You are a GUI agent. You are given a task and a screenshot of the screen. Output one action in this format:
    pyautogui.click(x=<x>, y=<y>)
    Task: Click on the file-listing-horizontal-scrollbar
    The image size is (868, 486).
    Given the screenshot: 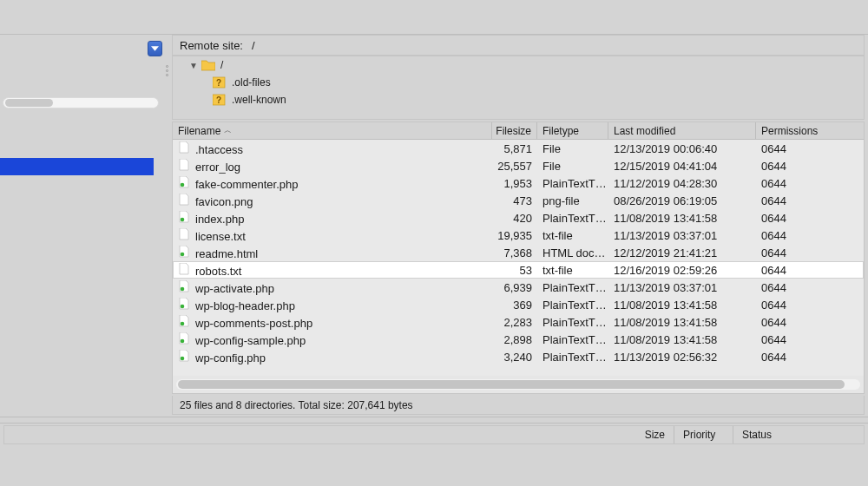 What is the action you would take?
    pyautogui.click(x=518, y=384)
    